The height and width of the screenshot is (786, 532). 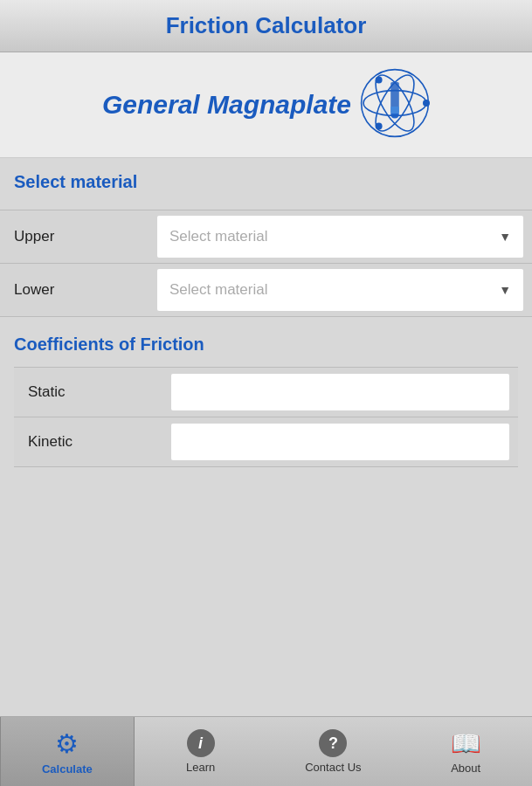 What do you see at coordinates (333, 743) in the screenshot?
I see `question-icon: ?` at bounding box center [333, 743].